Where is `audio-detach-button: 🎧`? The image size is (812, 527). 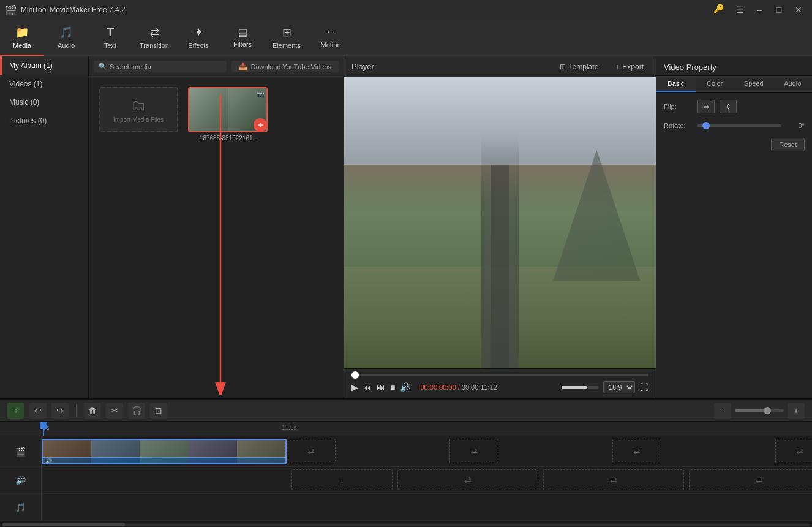 audio-detach-button: 🎧 is located at coordinates (137, 411).